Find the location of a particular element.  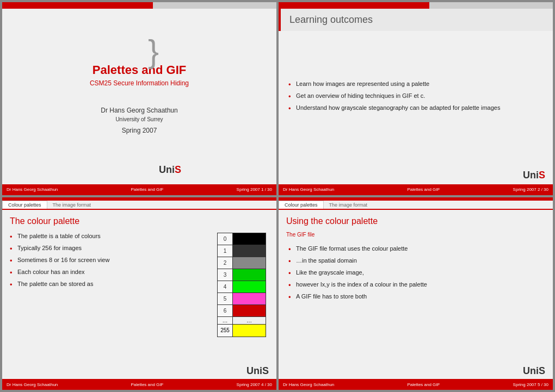

slide2-bar-gray is located at coordinates (491, 5).